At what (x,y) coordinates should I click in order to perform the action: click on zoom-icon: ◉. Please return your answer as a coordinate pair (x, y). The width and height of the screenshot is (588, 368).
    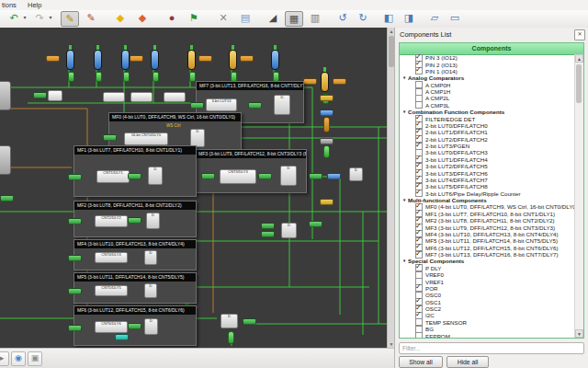
    Looking at the image, I should click on (18, 359).